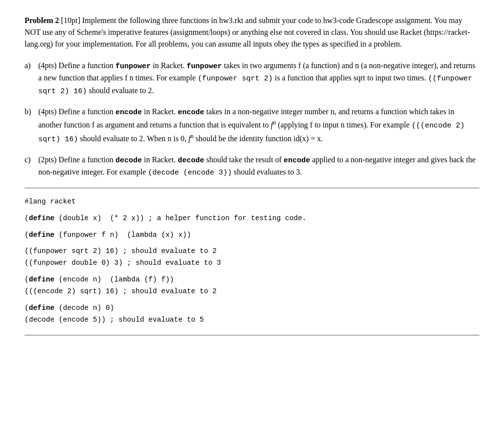 This screenshot has width=504, height=430. I want to click on decode-example-1: (decode (encode 3)), so click(189, 173).